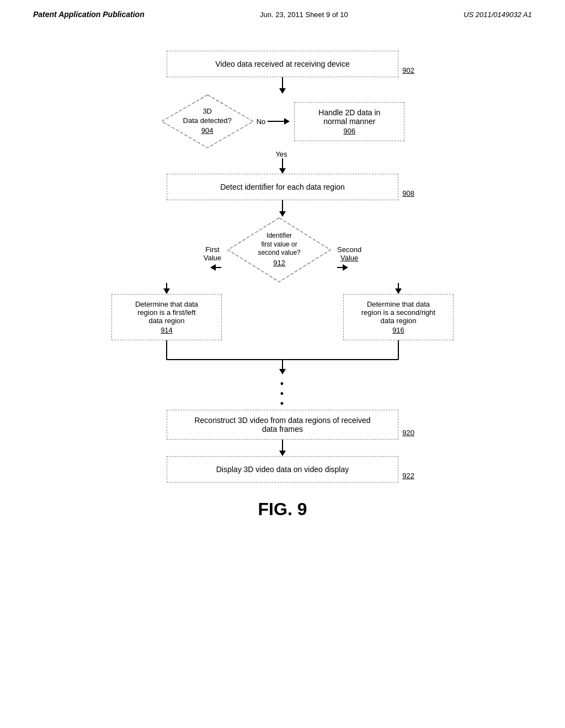 This screenshot has width=565, height=728. What do you see at coordinates (262, 121) in the screenshot?
I see `no-label: No` at bounding box center [262, 121].